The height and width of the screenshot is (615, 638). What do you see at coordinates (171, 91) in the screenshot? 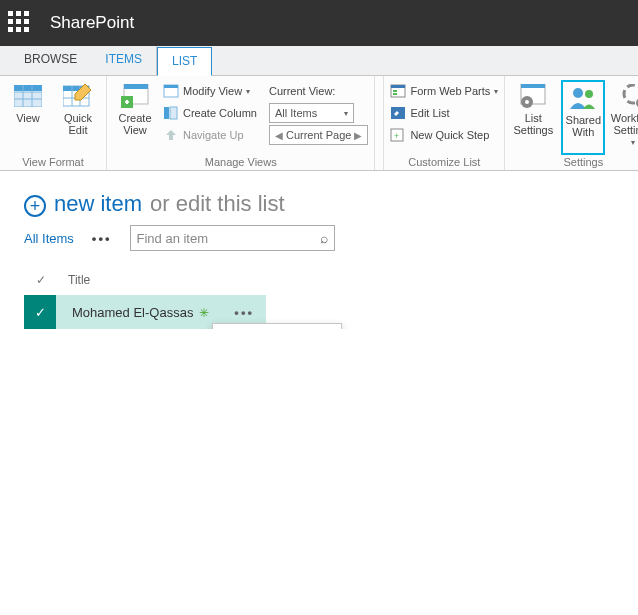
I see `modify-view-icon` at bounding box center [171, 91].